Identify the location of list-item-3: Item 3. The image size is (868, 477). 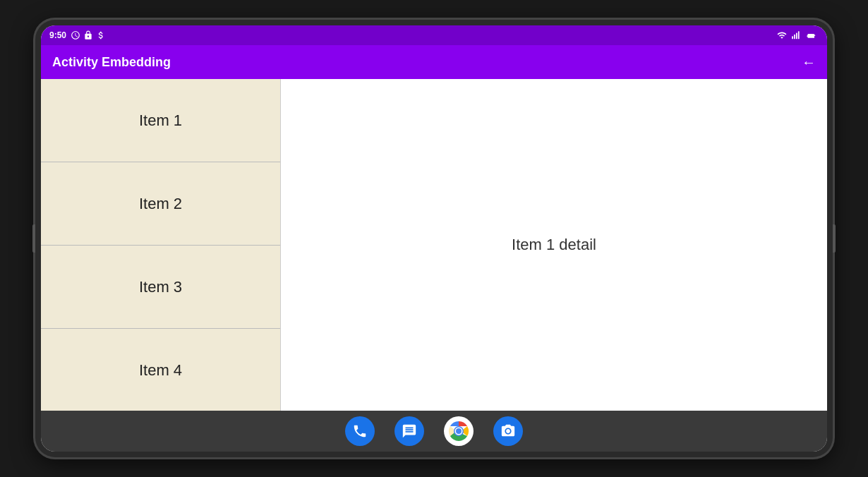
(161, 287).